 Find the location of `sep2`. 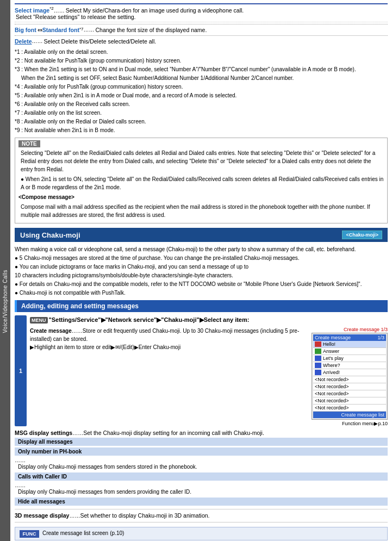

sep2 is located at coordinates (201, 36).